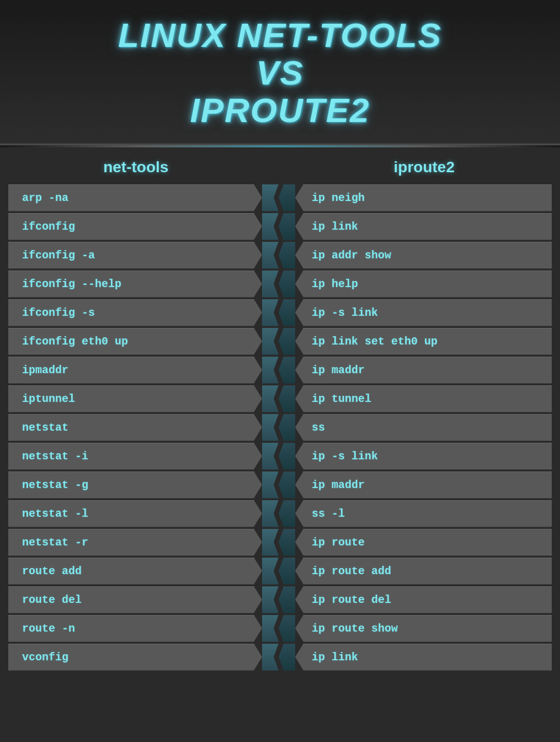  I want to click on table-row: arp -naip neigh, so click(280, 198).